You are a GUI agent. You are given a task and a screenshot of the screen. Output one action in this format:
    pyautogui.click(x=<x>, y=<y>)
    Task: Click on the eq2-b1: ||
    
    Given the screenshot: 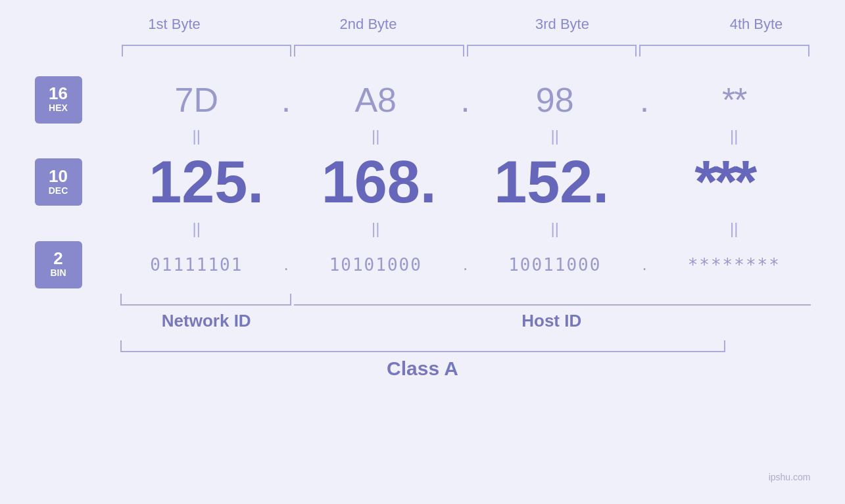 What is the action you would take?
    pyautogui.click(x=197, y=229)
    